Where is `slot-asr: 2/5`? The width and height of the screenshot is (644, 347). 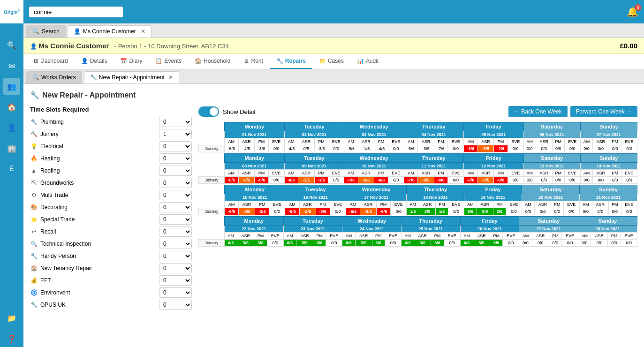 slot-asr: 2/5 is located at coordinates (428, 212).